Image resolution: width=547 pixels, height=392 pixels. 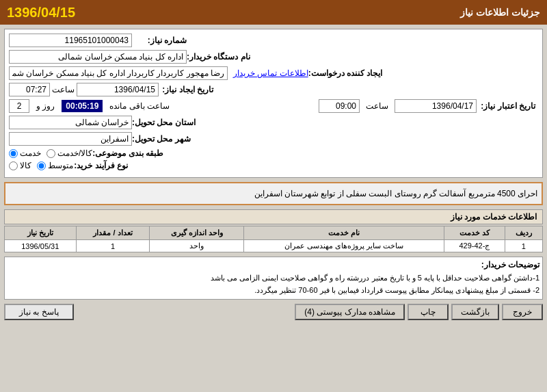 I want to click on col-row: ردیف, so click(x=524, y=233).